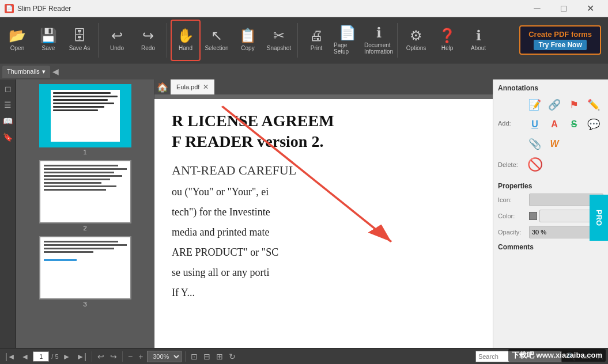  What do you see at coordinates (117, 40) in the screenshot?
I see `undo-button: ↩ Undo` at bounding box center [117, 40].